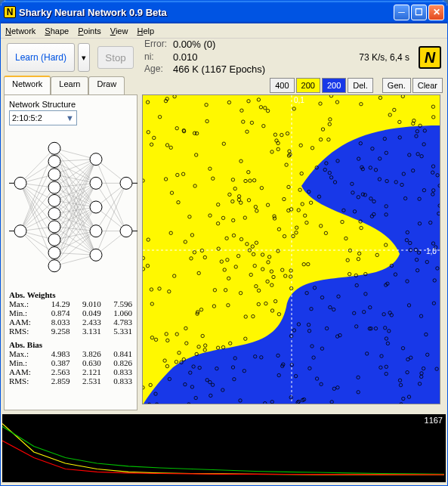  What do you see at coordinates (430, 57) in the screenshot?
I see `logo-icon: N` at bounding box center [430, 57].